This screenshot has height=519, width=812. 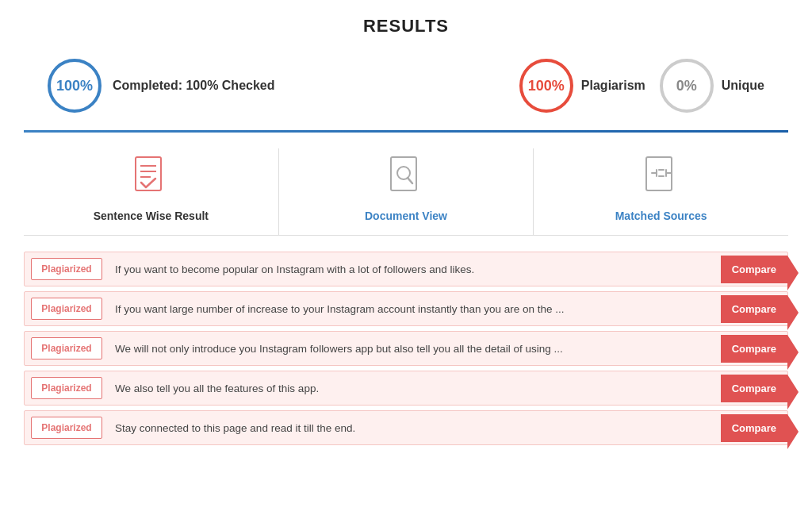 What do you see at coordinates (661, 216) in the screenshot?
I see `tab-matched-label: Matched Sources` at bounding box center [661, 216].